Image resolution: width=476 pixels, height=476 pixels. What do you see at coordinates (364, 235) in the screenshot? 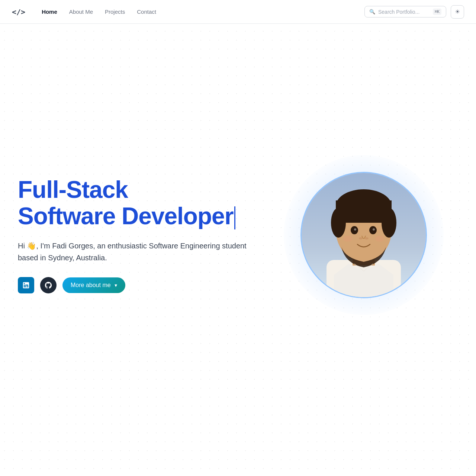
I see `avatar-glow` at bounding box center [364, 235].